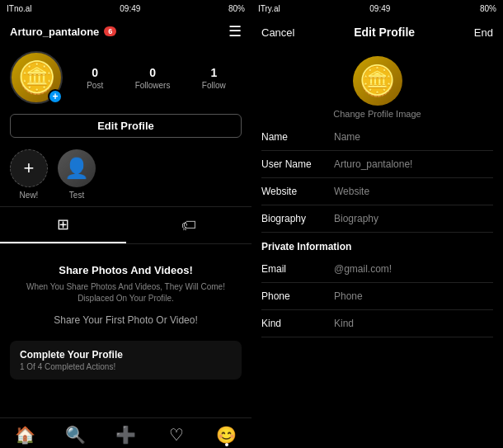  Describe the element at coordinates (214, 73) in the screenshot. I see `follow-count: 1` at that location.